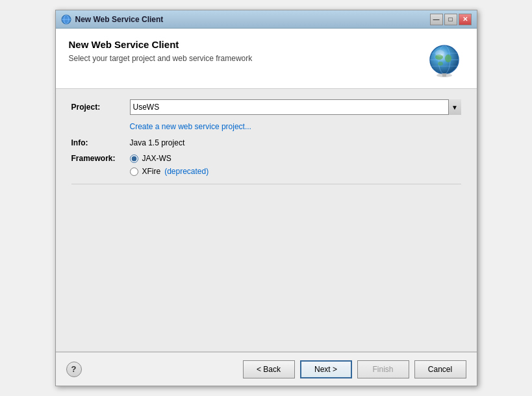  I want to click on project-row: Project: UseWS ▼, so click(266, 107).